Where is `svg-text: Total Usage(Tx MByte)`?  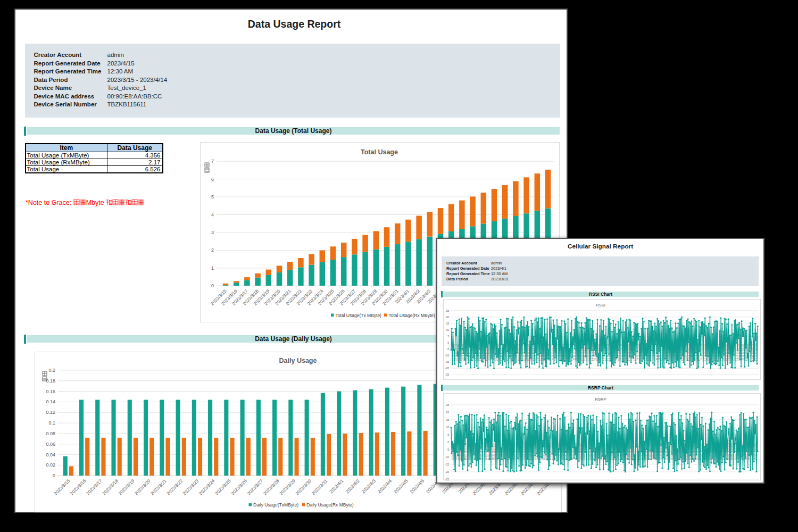 svg-text: Total Usage(Tx MByte) is located at coordinates (359, 315).